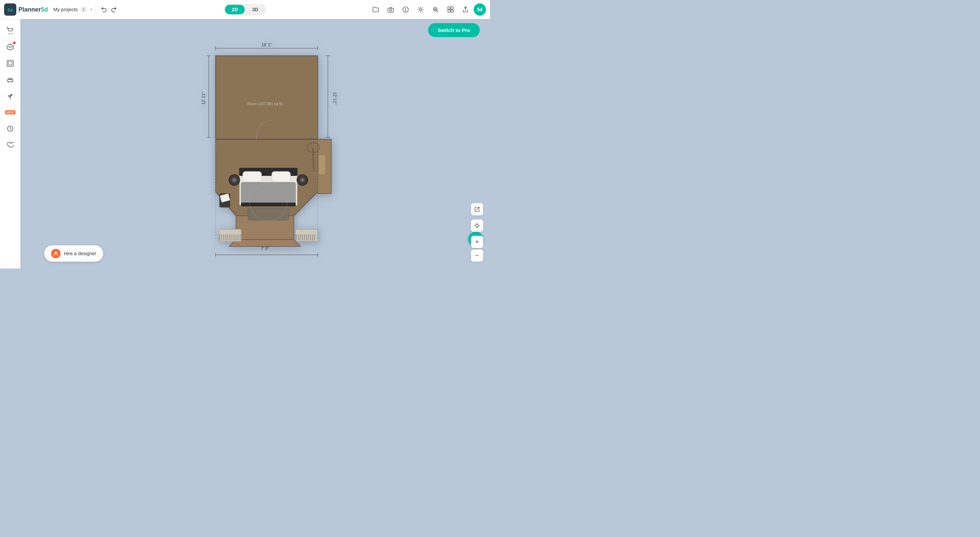  What do you see at coordinates (10, 10) in the screenshot?
I see `svg-text: 5d` at bounding box center [10, 10].